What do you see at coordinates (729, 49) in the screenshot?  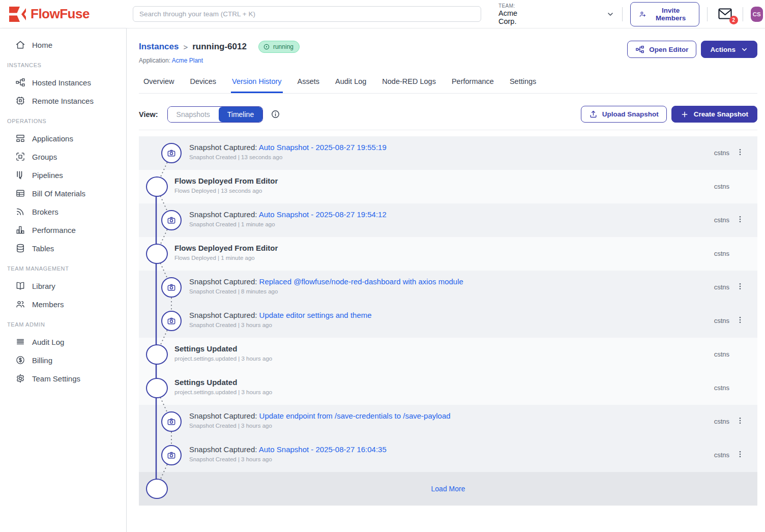 I see `actions-button: Actions` at bounding box center [729, 49].